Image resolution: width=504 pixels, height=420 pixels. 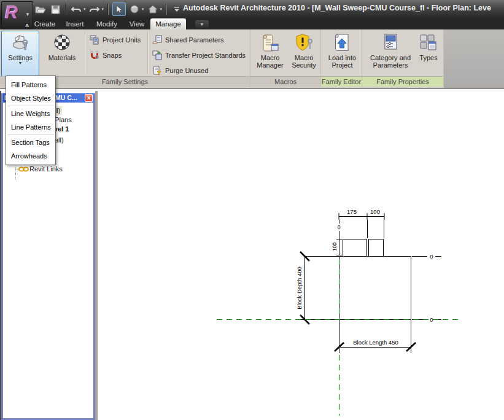 What do you see at coordinates (300, 288) in the screenshot?
I see `dim-text-block-depth: Block Depth 400` at bounding box center [300, 288].